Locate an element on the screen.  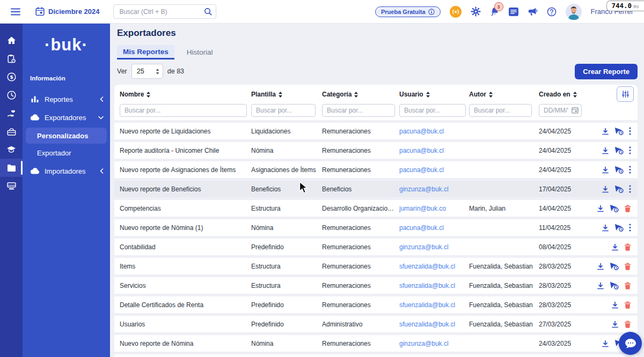
sidebar-subitem-personalizados: Personalizados is located at coordinates (67, 136).